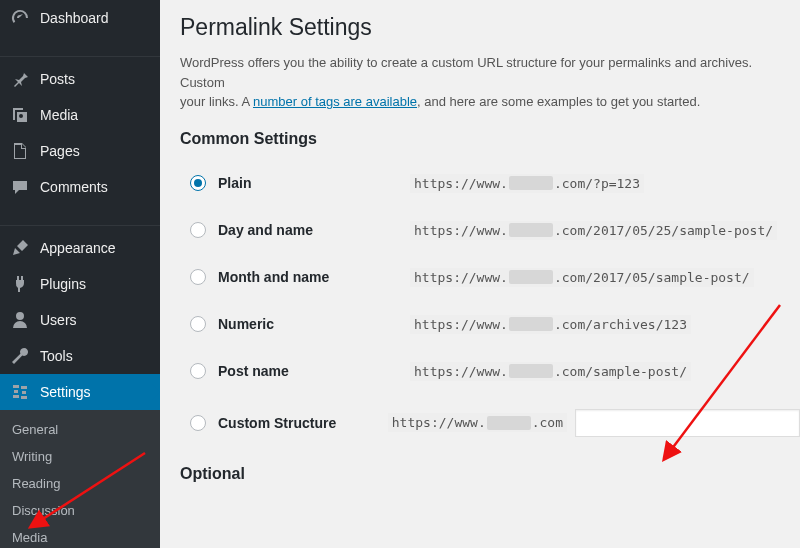 The image size is (800, 548). What do you see at coordinates (20, 248) in the screenshot?
I see `appearance-icon` at bounding box center [20, 248].